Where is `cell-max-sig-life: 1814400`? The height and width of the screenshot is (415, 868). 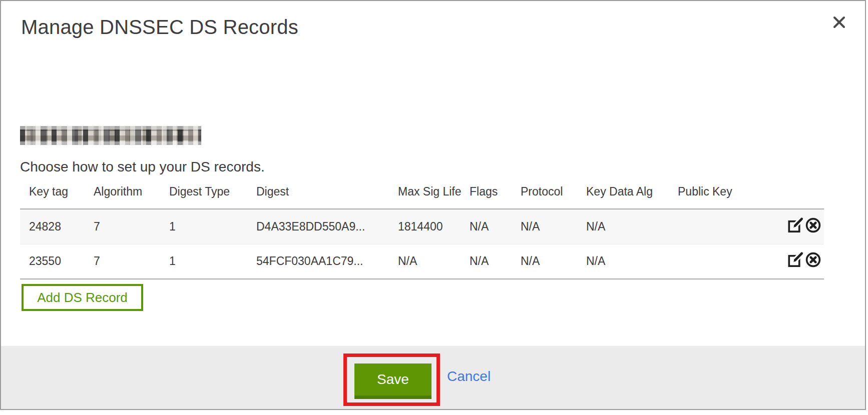
cell-max-sig-life: 1814400 is located at coordinates (433, 226).